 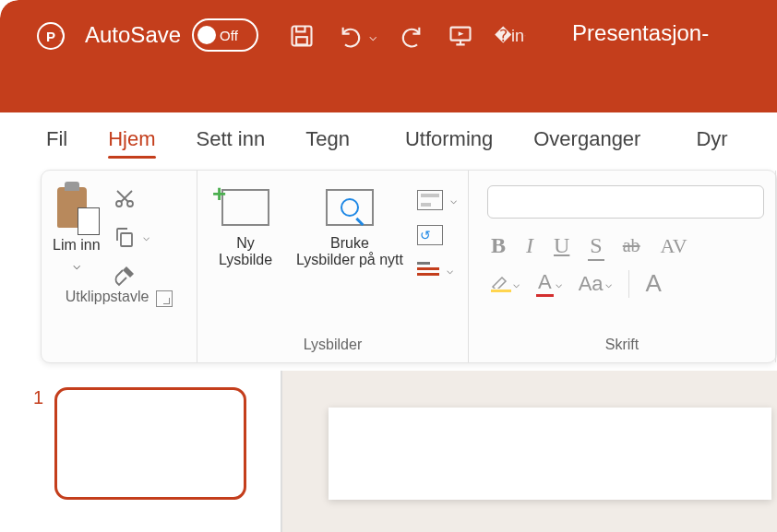 I want to click on change-case-icon: Aa, so click(x=591, y=284).